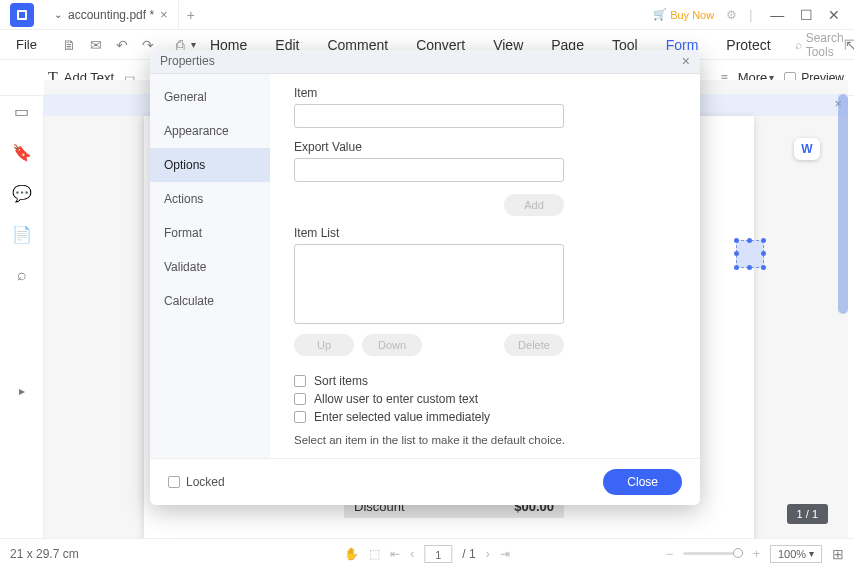  I want to click on item-list-box, so click(429, 284).